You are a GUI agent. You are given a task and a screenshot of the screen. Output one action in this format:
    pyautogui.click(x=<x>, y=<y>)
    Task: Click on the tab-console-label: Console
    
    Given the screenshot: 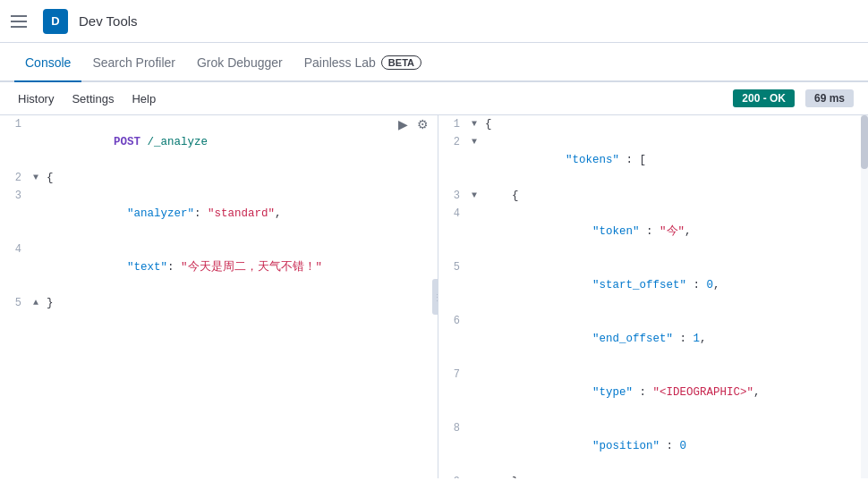 What is the action you would take?
    pyautogui.click(x=48, y=63)
    